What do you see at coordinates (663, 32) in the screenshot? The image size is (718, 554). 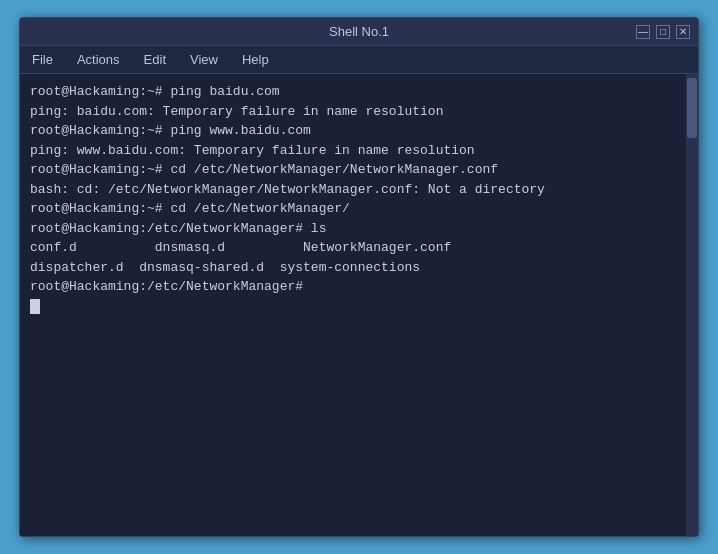 I see `window-controls: — □ ✕` at bounding box center [663, 32].